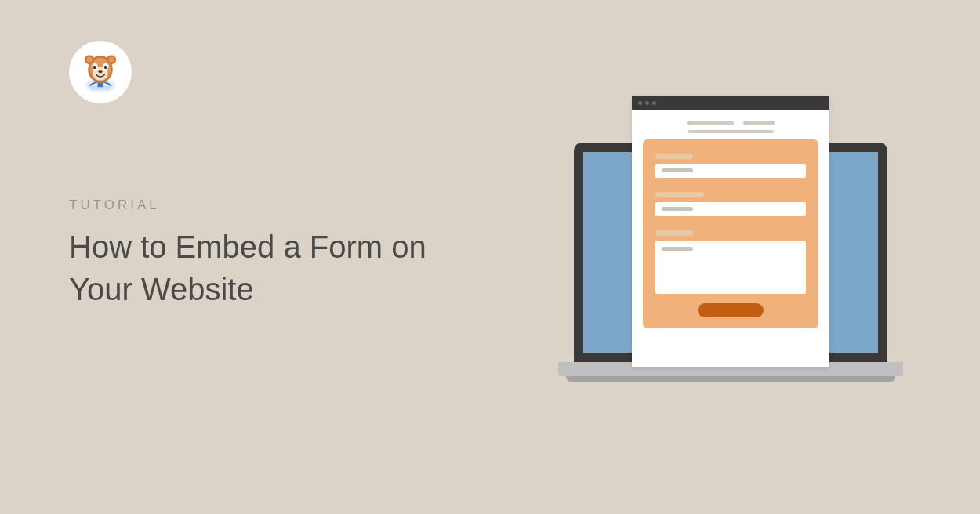  I want to click on brand-logo, so click(100, 72).